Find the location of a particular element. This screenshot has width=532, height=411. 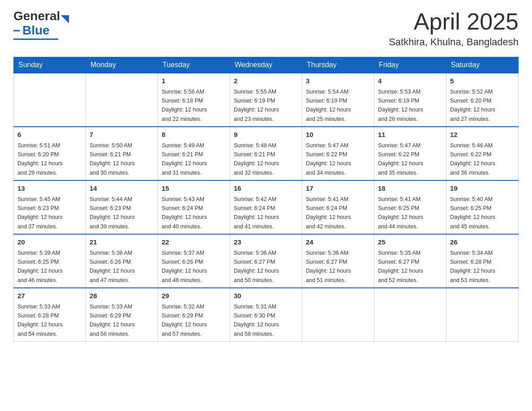

week-row-4: 20Sunrise: 5:39 AM Sunset: 6:25 PM Dayli… is located at coordinates (266, 261).